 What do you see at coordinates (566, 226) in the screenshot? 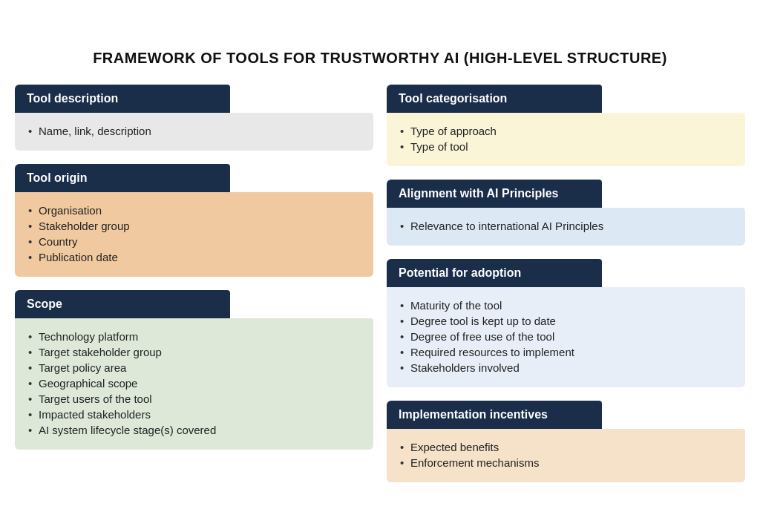
I see `alignment-list: Relevance to international AI Principles` at bounding box center [566, 226].